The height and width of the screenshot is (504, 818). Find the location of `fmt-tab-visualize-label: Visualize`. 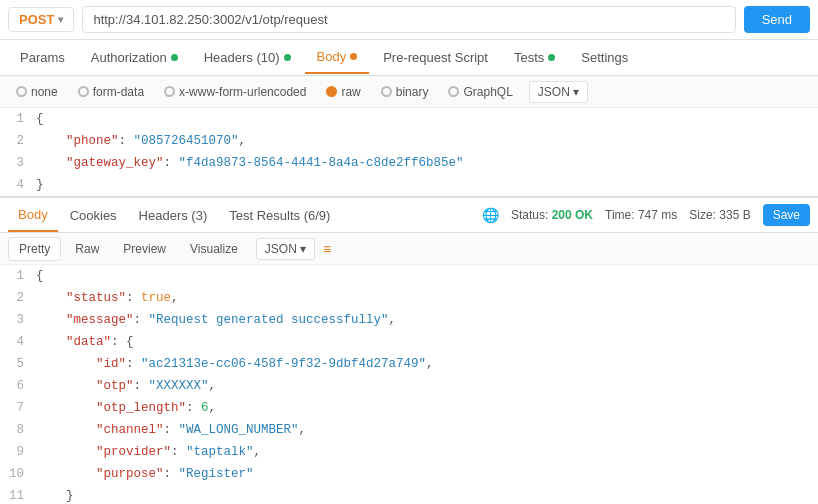

fmt-tab-visualize-label: Visualize is located at coordinates (214, 249).